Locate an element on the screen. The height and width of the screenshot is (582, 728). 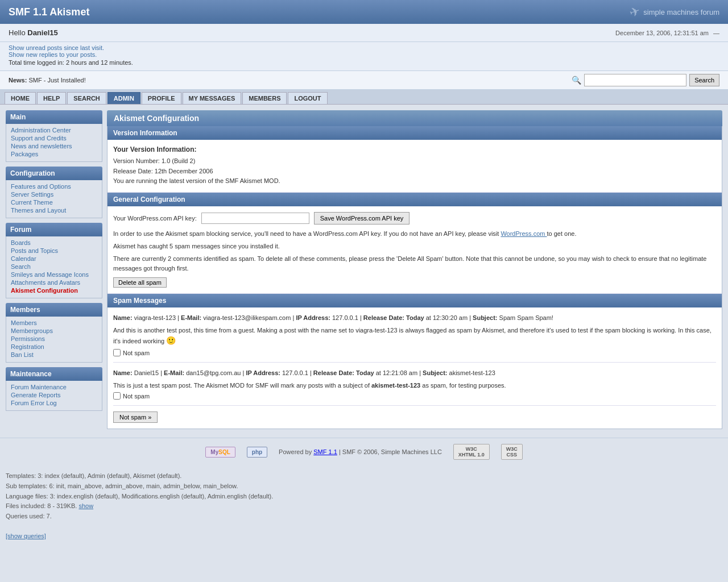
sidebar-item-members: Members is located at coordinates (54, 323).